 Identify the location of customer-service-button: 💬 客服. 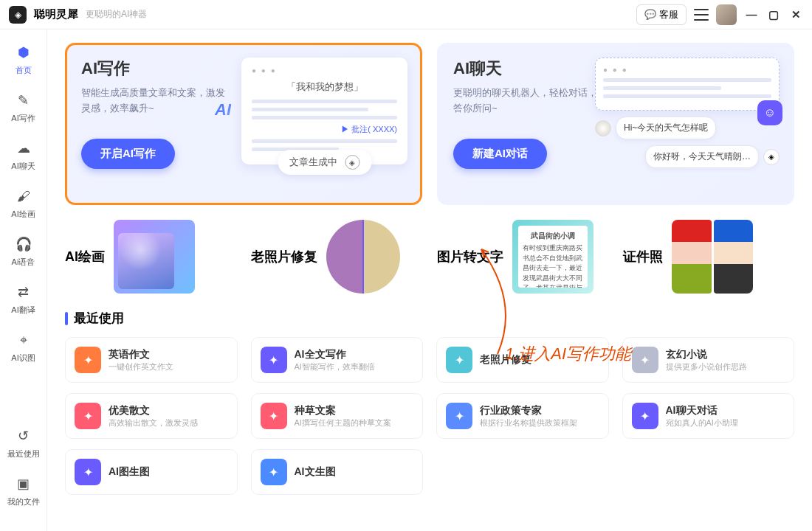
(661, 15).